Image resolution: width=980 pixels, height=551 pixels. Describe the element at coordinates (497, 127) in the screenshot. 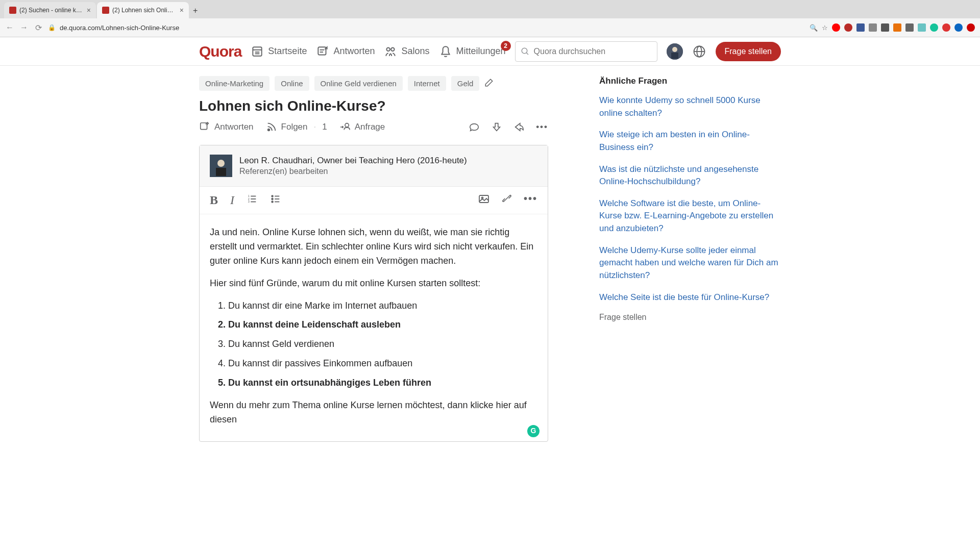

I see `downvote-icon` at that location.